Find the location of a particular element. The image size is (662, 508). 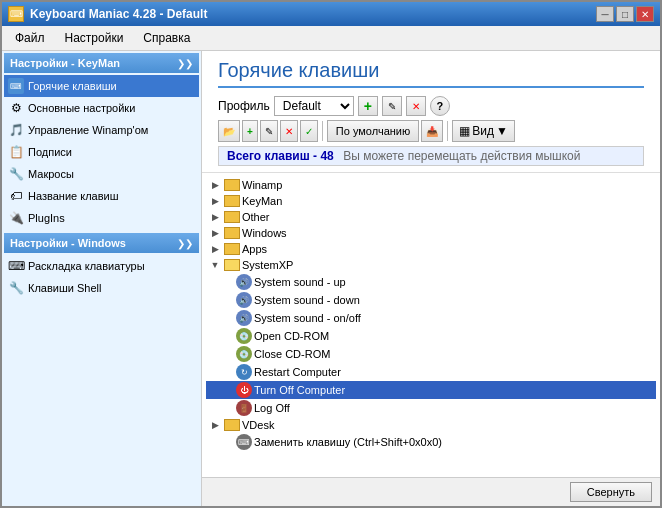

maximize-button: □ is located at coordinates (625, 14).